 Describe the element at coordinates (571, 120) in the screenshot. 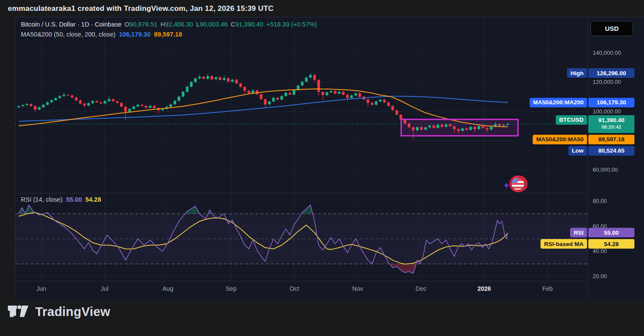

I see `badge-label-btcusd: BTCUSD` at that location.